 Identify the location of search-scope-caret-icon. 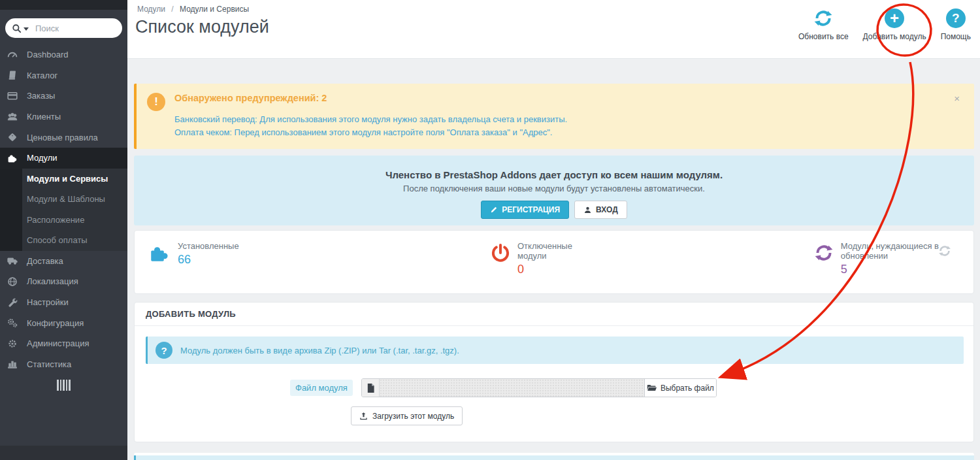
(26, 29).